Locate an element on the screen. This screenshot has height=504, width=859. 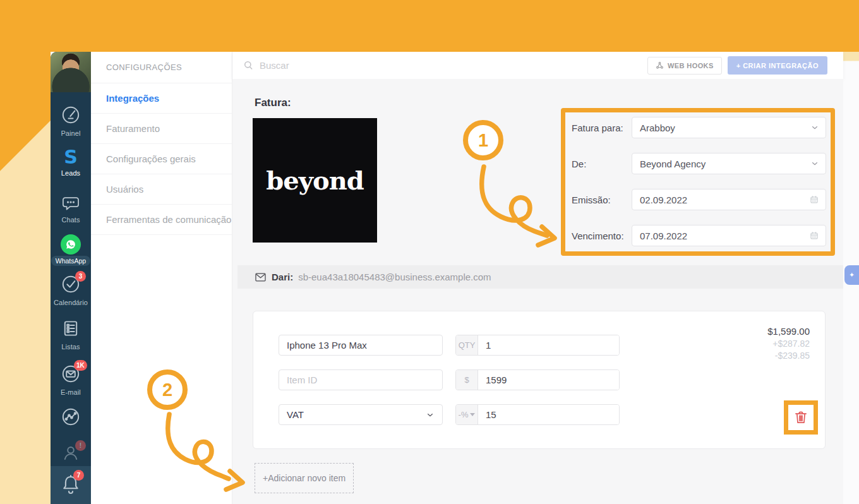
settings-nav: CONFIGURAÇÕES Integrações Faturamento Co… is located at coordinates (162, 278).